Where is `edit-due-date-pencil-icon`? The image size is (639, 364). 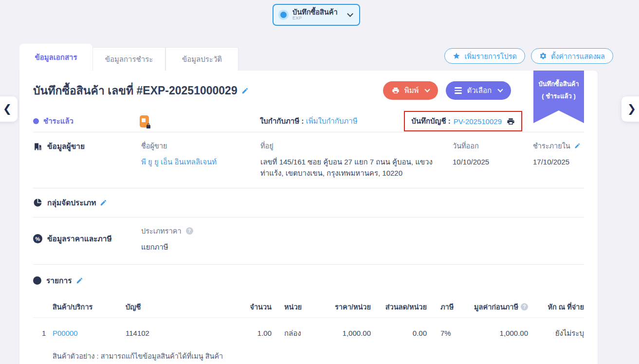
edit-due-date-pencil-icon is located at coordinates (577, 146).